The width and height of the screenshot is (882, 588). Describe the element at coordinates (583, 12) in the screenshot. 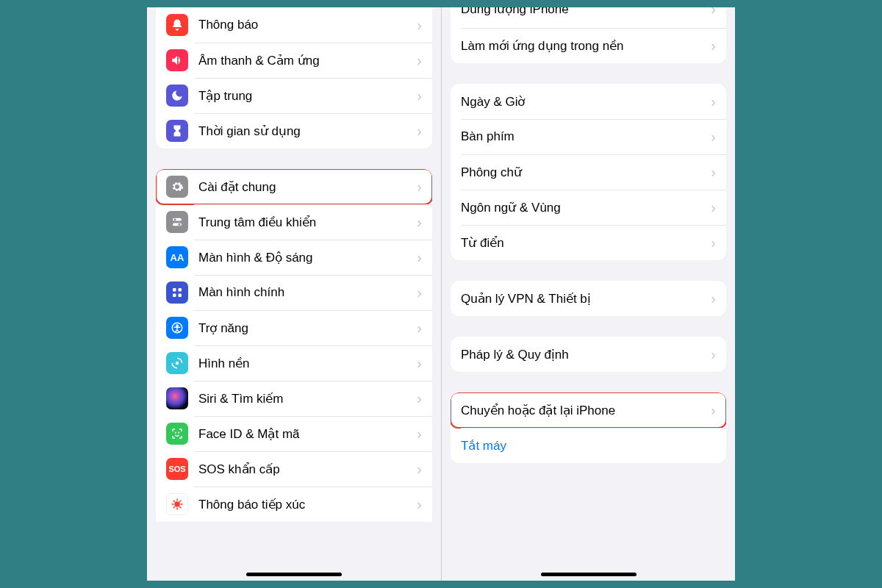

I see `row-label: Dung lượng iPhone` at that location.